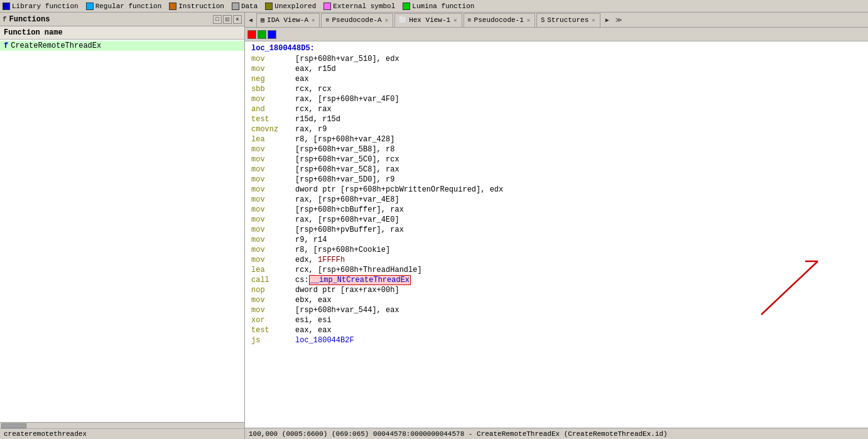  What do you see at coordinates (236, 6) in the screenshot?
I see `legend-color-data` at bounding box center [236, 6].